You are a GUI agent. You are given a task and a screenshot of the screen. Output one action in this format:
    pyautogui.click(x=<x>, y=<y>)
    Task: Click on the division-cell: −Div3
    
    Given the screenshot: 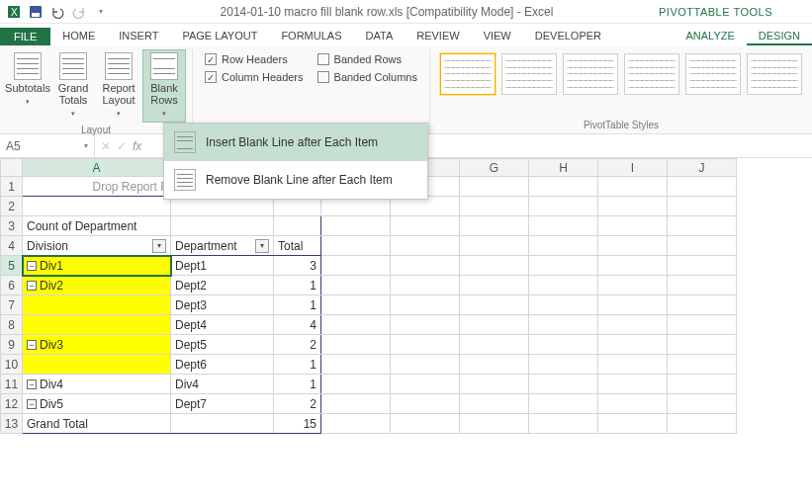 What is the action you would take?
    pyautogui.click(x=97, y=344)
    